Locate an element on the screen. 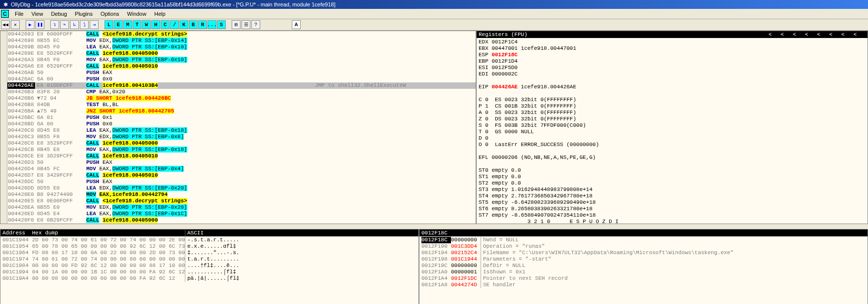  dump-row: 001C195465 00 78 00 65 00 00 00 00 00 92… is located at coordinates (209, 247).